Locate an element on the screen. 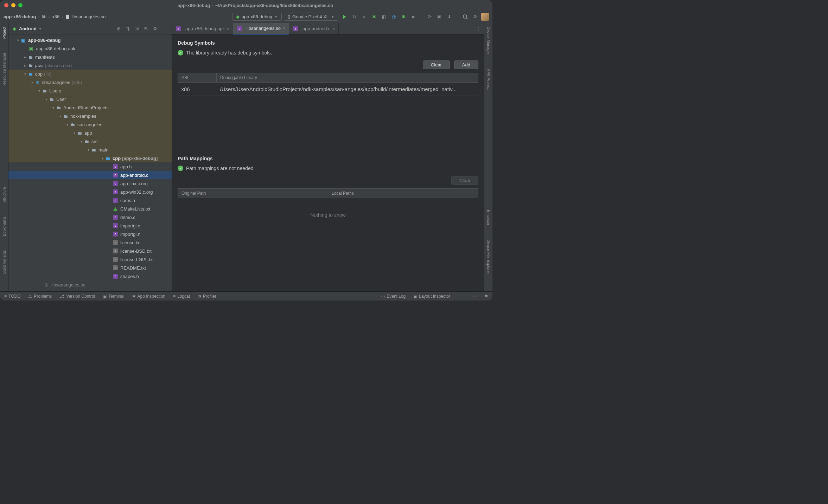 The image size is (828, 504). tree-file: ≡license.txt is located at coordinates (90, 243).